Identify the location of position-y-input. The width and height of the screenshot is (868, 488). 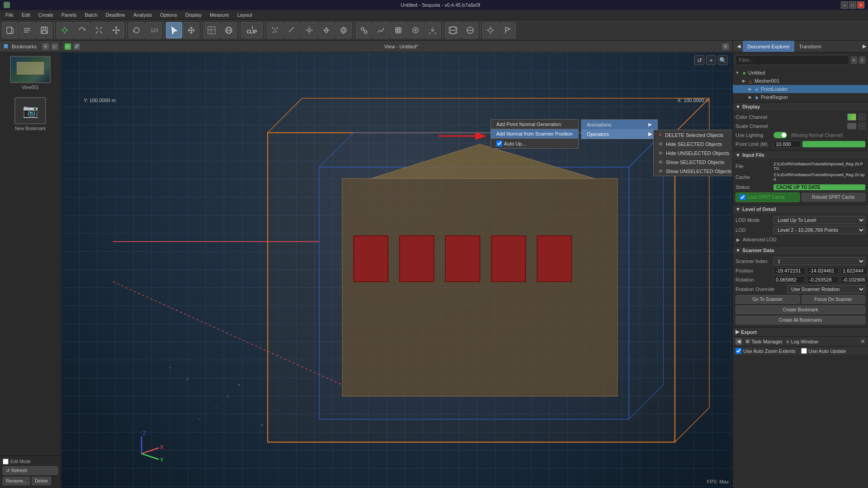
(823, 271).